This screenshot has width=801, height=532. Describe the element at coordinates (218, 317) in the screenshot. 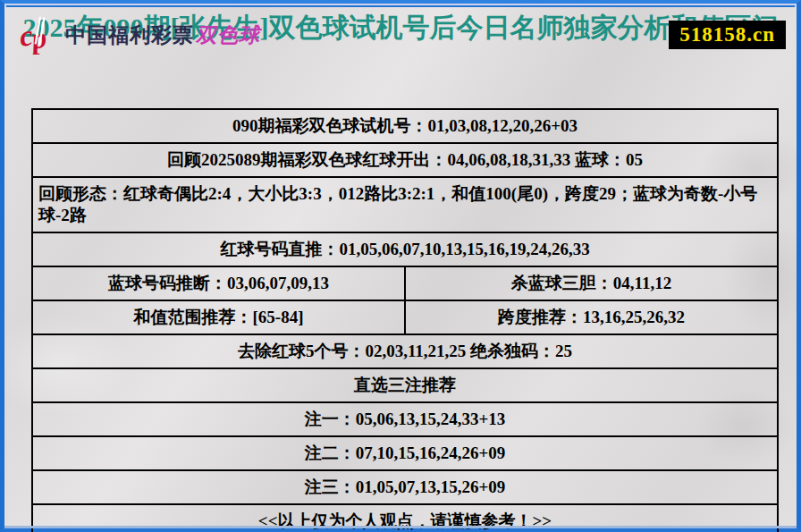

I see `table-cell: 和值范围推荐：[65-84]` at that location.